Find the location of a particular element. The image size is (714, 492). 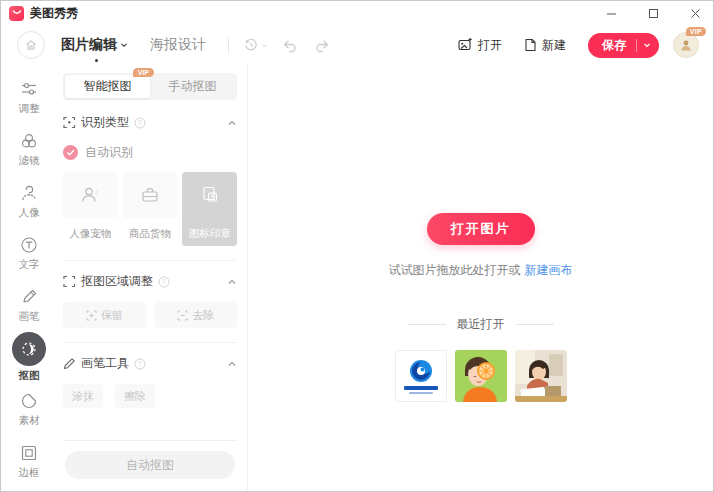

type-card-portrait-pet: 人像宠物 is located at coordinates (90, 209).